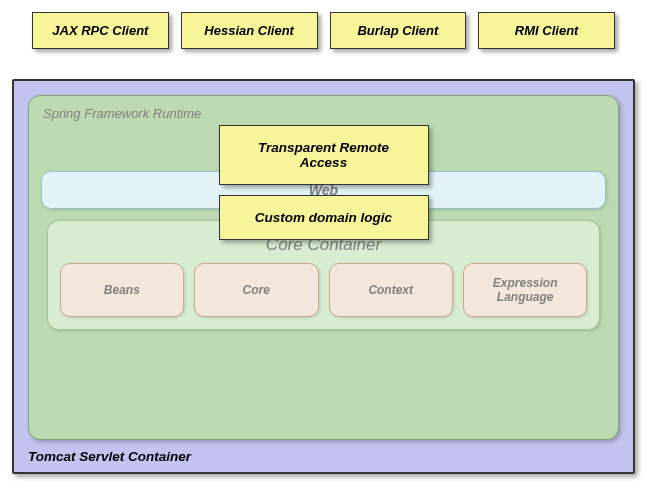 This screenshot has width=647, height=500. What do you see at coordinates (122, 290) in the screenshot?
I see `module-beans: Beans` at bounding box center [122, 290].